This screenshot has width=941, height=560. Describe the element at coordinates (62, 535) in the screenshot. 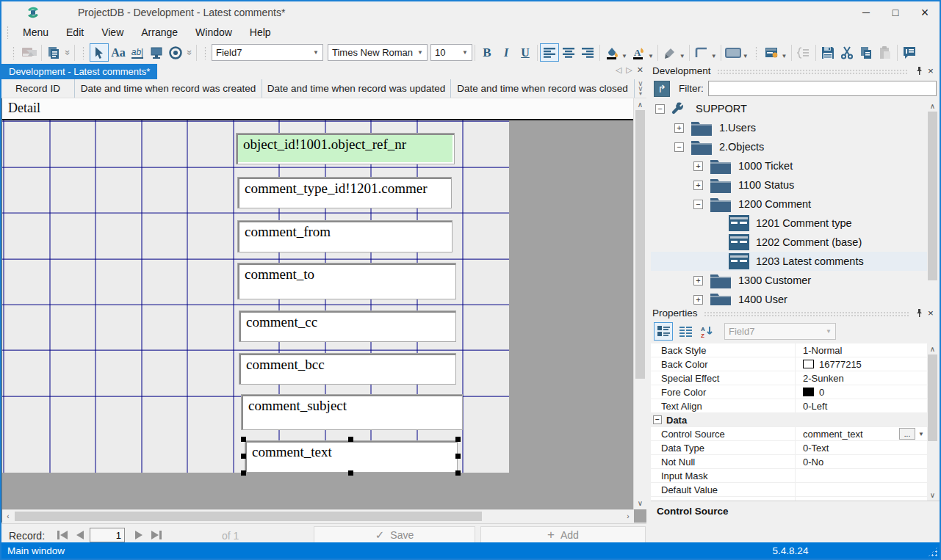

I see `first-record-icon` at that location.